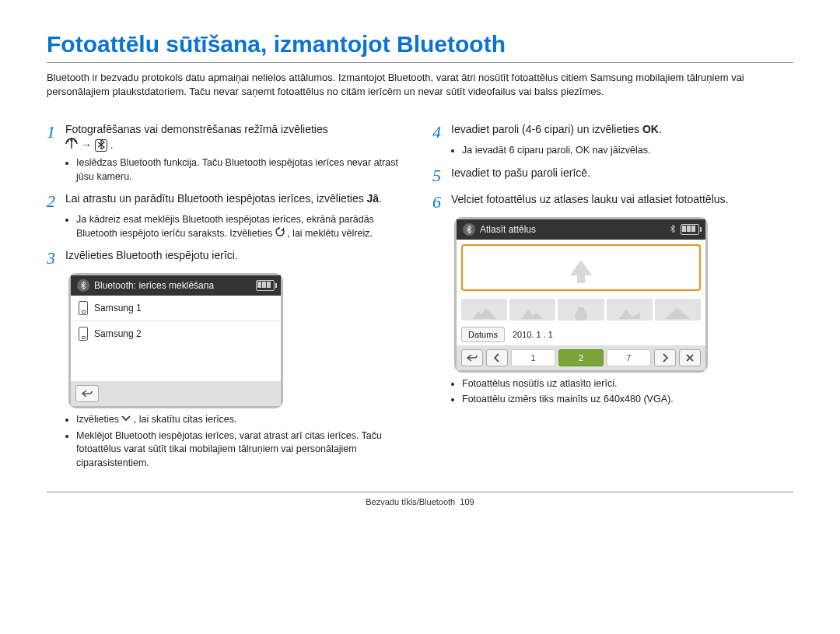 This screenshot has width=840, height=634. I want to click on step-number: 3, so click(56, 257).